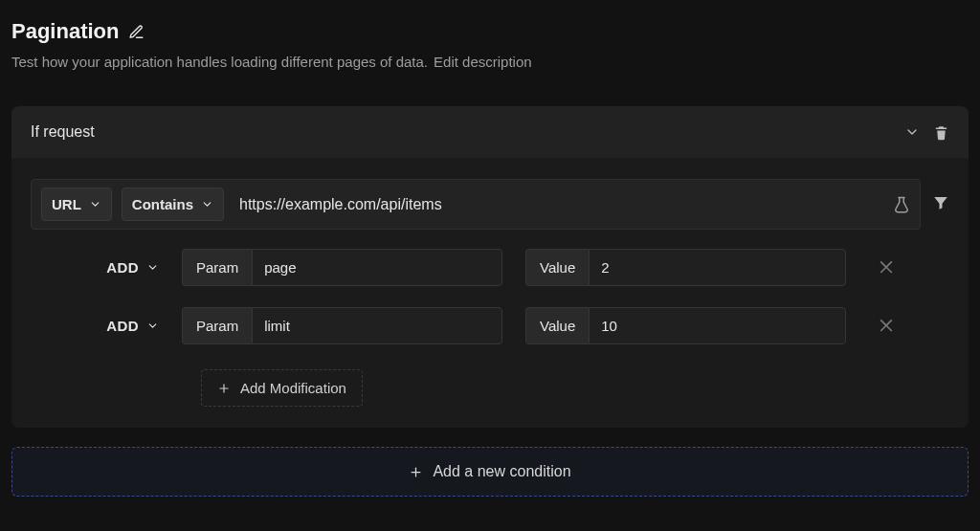 This screenshot has width=980, height=531. I want to click on add-condition-button: Add a new condition, so click(490, 472).